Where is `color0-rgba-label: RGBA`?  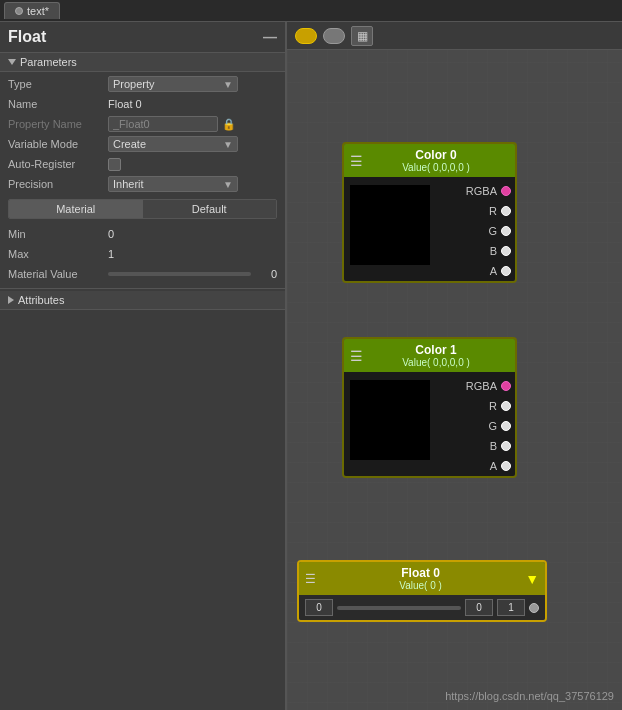 color0-rgba-label: RGBA is located at coordinates (482, 191).